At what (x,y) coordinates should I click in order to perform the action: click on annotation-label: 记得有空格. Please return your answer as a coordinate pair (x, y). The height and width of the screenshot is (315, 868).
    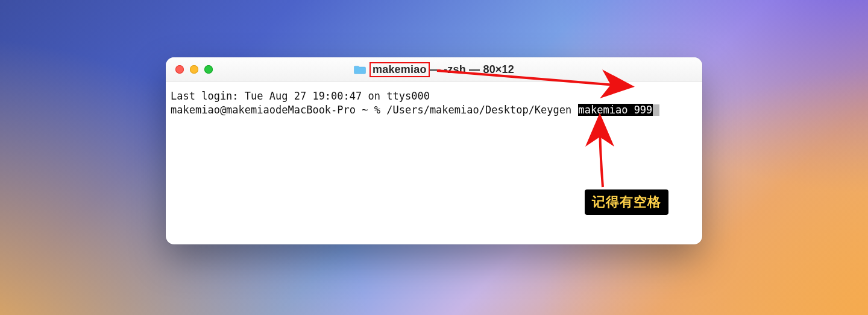
    Looking at the image, I should click on (627, 202).